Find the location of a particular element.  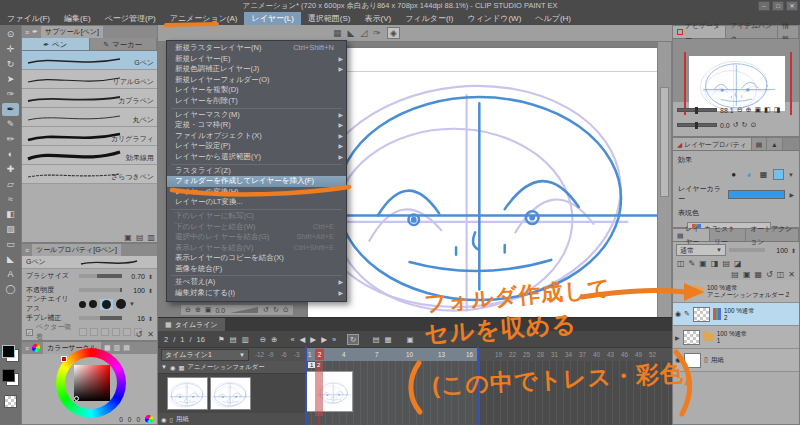

layer-row-cel-2: ◉ ✎ 100 %通常2 is located at coordinates (736, 314).